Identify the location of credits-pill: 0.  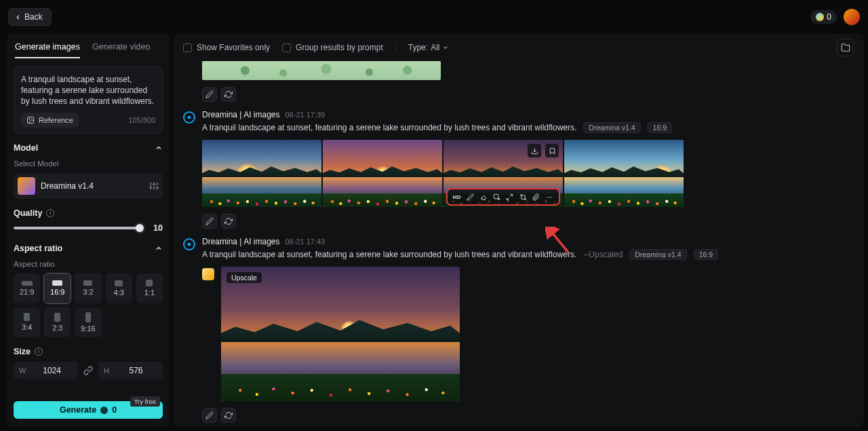
(823, 17).